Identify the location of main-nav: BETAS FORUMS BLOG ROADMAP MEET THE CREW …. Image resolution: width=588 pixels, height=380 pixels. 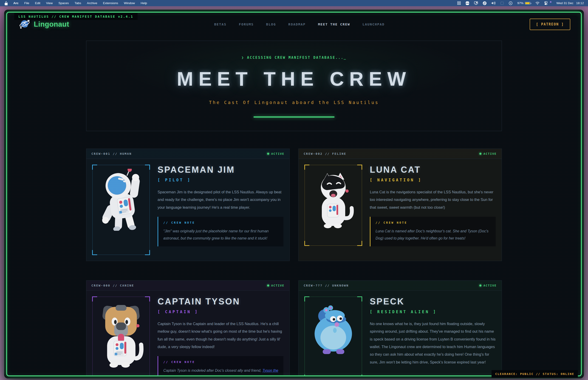
(299, 24).